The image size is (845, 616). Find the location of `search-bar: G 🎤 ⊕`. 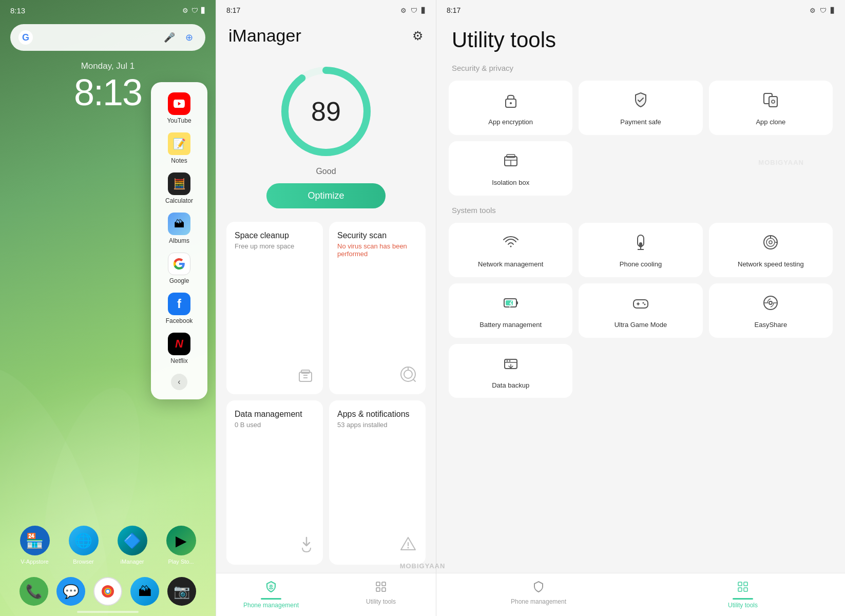

search-bar: G 🎤 ⊕ is located at coordinates (108, 37).